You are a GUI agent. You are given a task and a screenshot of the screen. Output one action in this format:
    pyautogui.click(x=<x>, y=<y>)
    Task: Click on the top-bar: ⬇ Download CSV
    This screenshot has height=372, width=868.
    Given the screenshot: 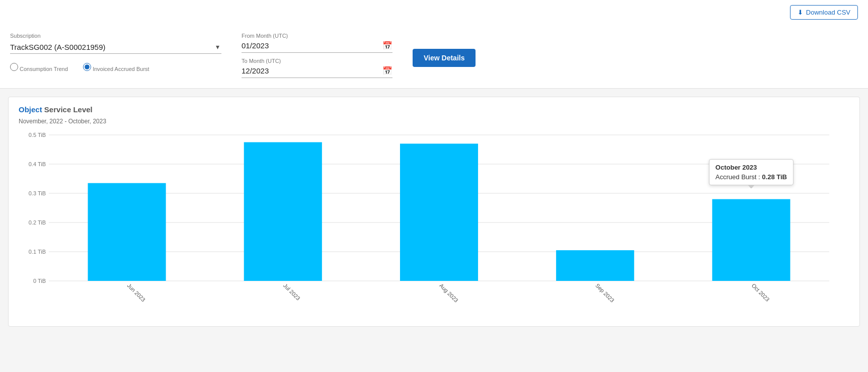 What is the action you would take?
    pyautogui.click(x=434, y=12)
    